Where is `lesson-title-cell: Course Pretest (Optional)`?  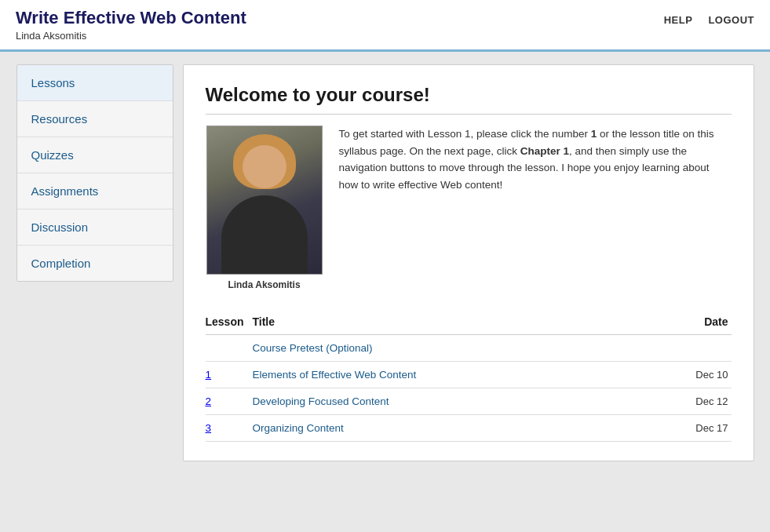
lesson-title-cell: Course Pretest (Optional) is located at coordinates (451, 348).